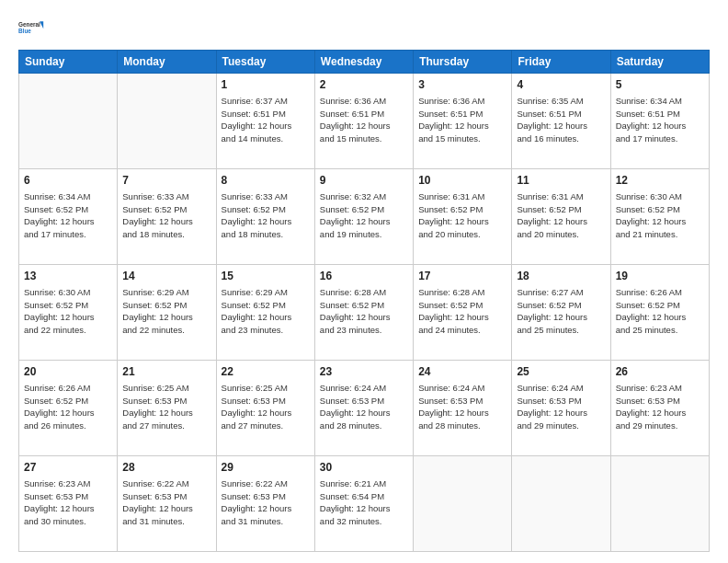  What do you see at coordinates (660, 180) in the screenshot?
I see `day-number: 12` at bounding box center [660, 180].